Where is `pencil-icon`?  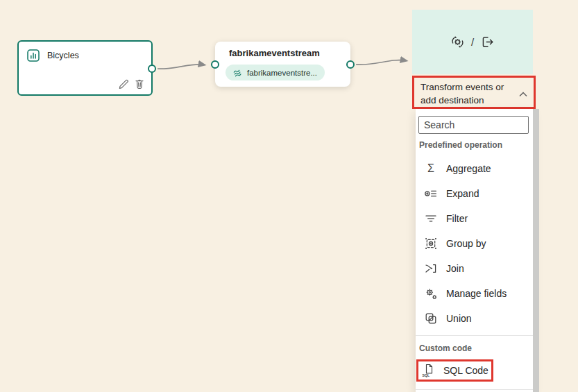 pencil-icon is located at coordinates (123, 83).